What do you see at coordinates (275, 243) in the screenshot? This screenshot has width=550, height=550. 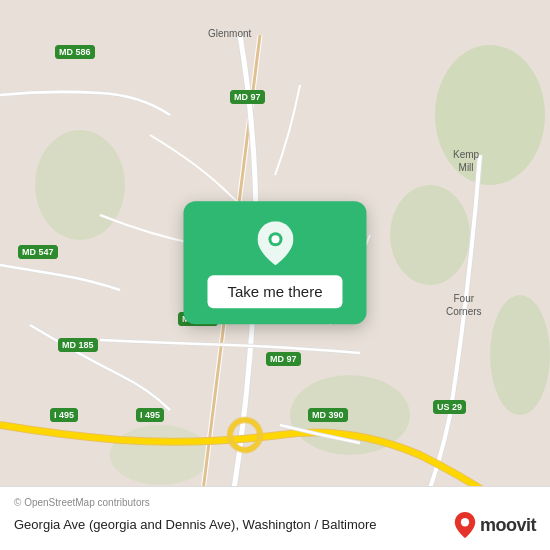 I see `location-pin-icon` at bounding box center [275, 243].